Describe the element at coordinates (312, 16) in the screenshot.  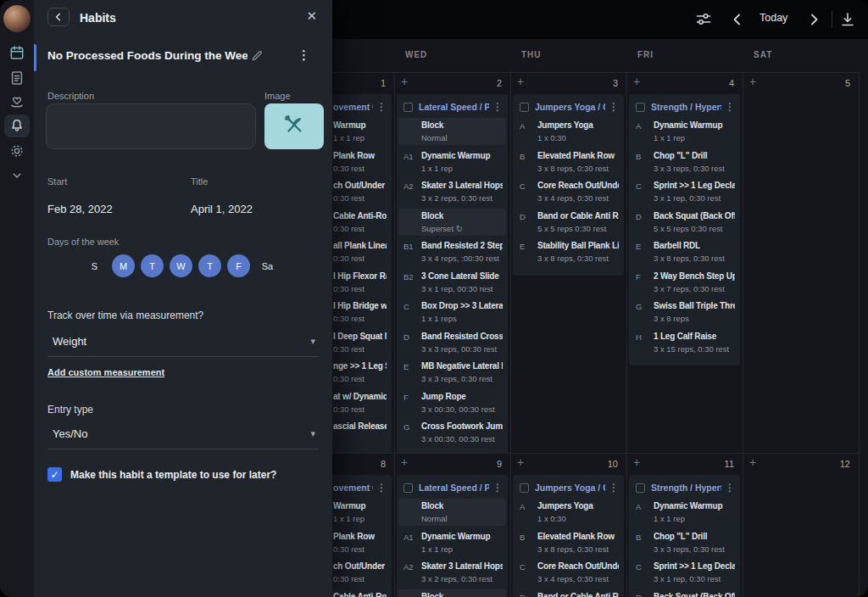
I see `close-icon: ✕` at that location.